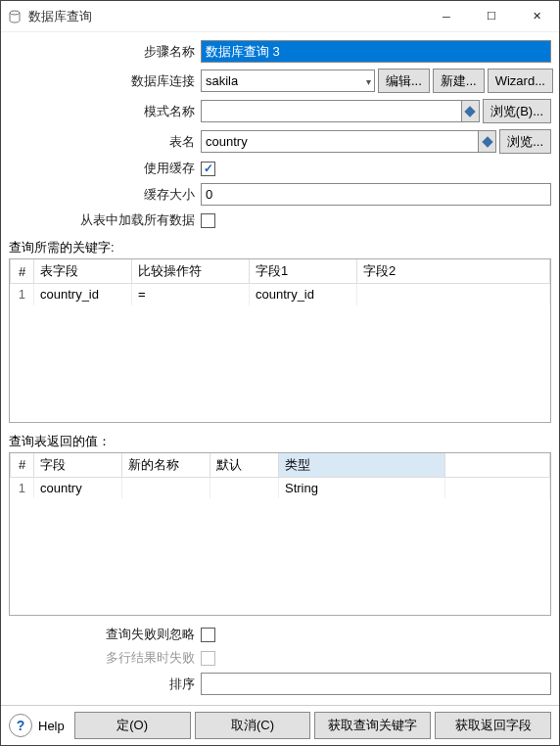  Describe the element at coordinates (280, 724) in the screenshot. I see `footer: ? Help 定(O) 取消(C) 获取查询关键字 获取返回字段` at that location.